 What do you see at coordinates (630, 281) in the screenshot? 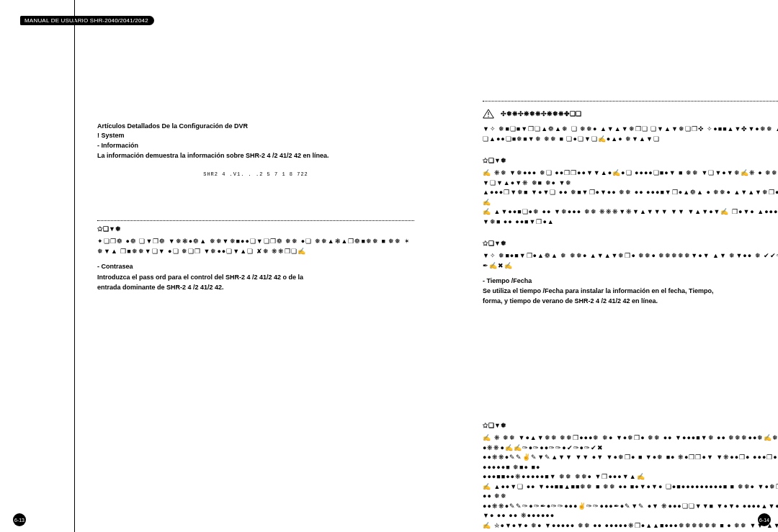
I see `tiempo-label: - Tiempo /Fecha` at bounding box center [630, 281].